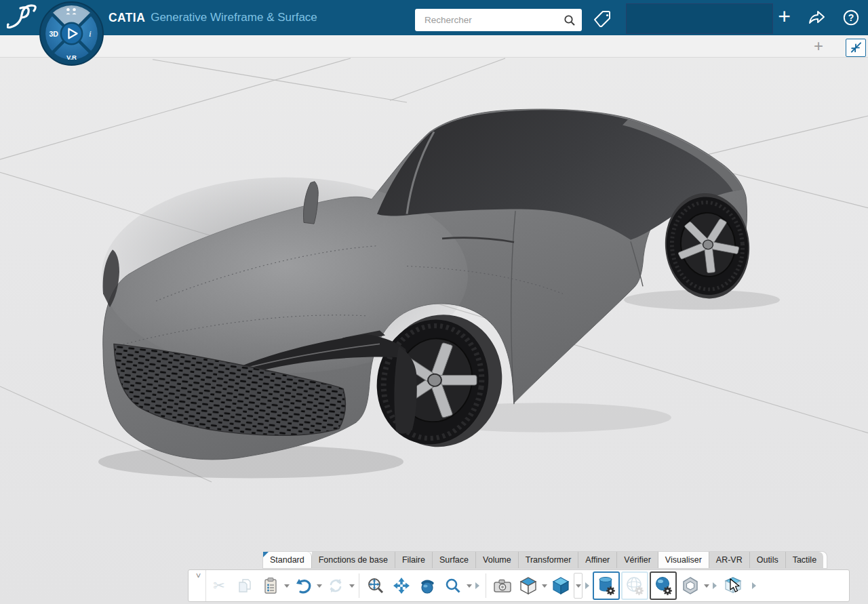  Describe the element at coordinates (816, 18) in the screenshot. I see `share-icon` at that location.